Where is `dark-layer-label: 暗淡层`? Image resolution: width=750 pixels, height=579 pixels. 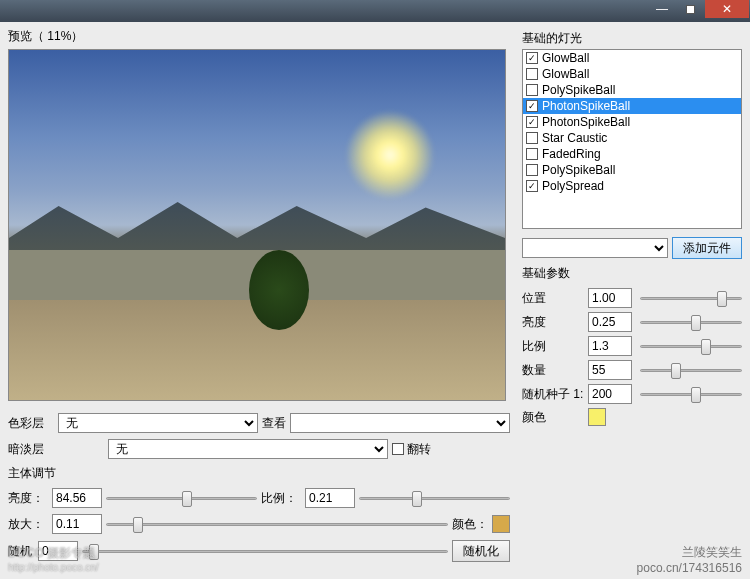
dark-layer-label: 暗淡层 is located at coordinates (31, 450).